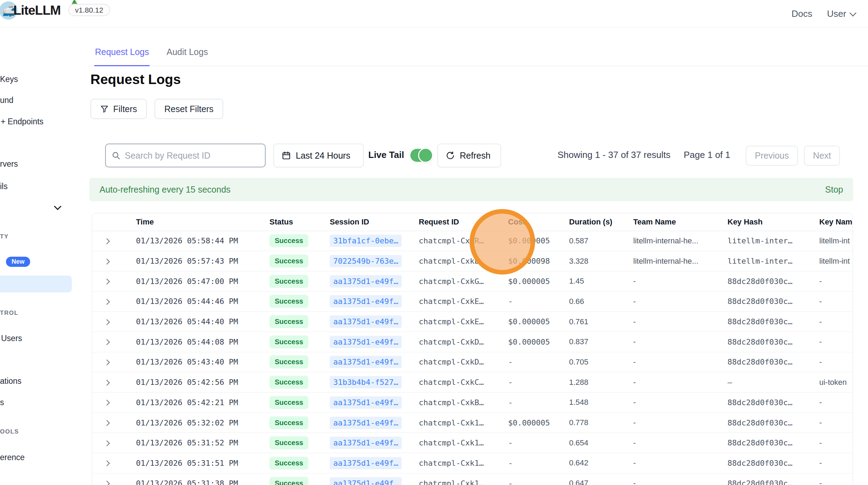 The height and width of the screenshot is (485, 868). What do you see at coordinates (469, 155) in the screenshot?
I see `refresh-button: Refresh` at bounding box center [469, 155].